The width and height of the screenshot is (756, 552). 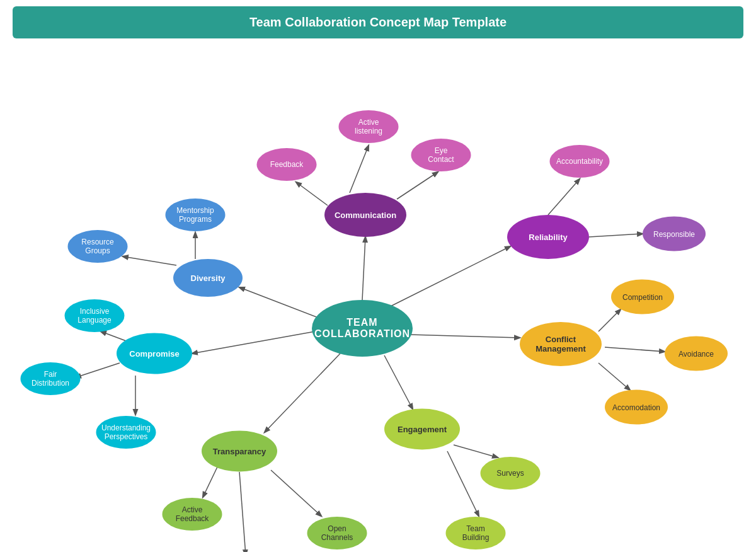 I want to click on header-title: Team Collaboration Concept Map Template, so click(x=378, y=22).